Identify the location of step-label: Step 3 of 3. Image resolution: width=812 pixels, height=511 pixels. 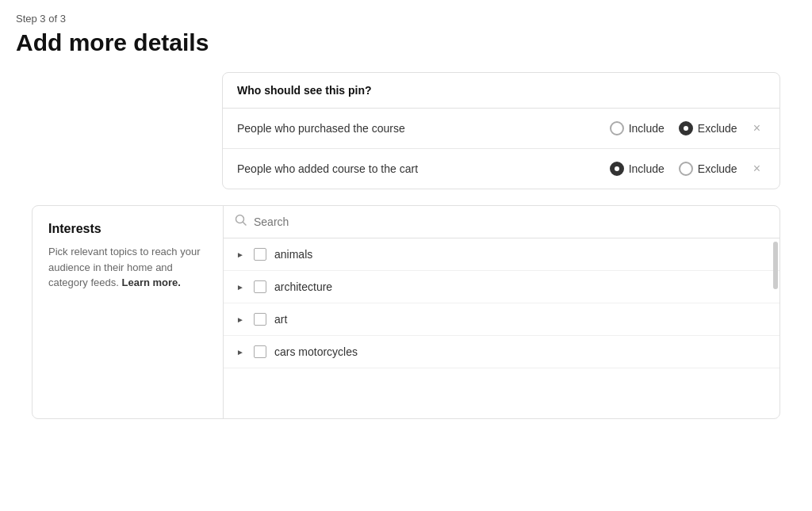
(406, 19).